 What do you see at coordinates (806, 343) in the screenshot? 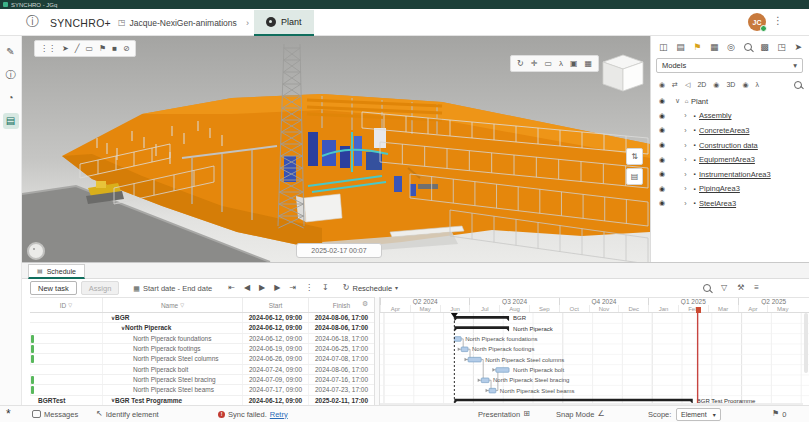
I see `gantt-vscrollbar` at bounding box center [806, 343].